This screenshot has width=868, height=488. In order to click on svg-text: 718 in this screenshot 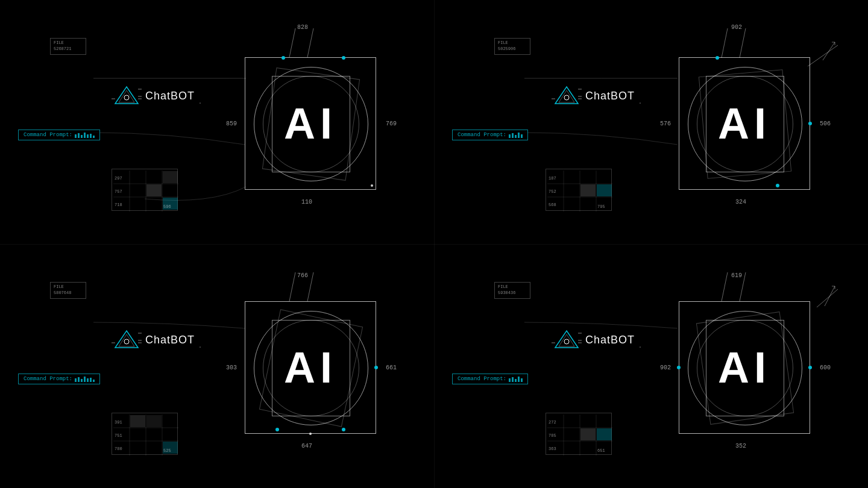, I will do `click(118, 205)`.